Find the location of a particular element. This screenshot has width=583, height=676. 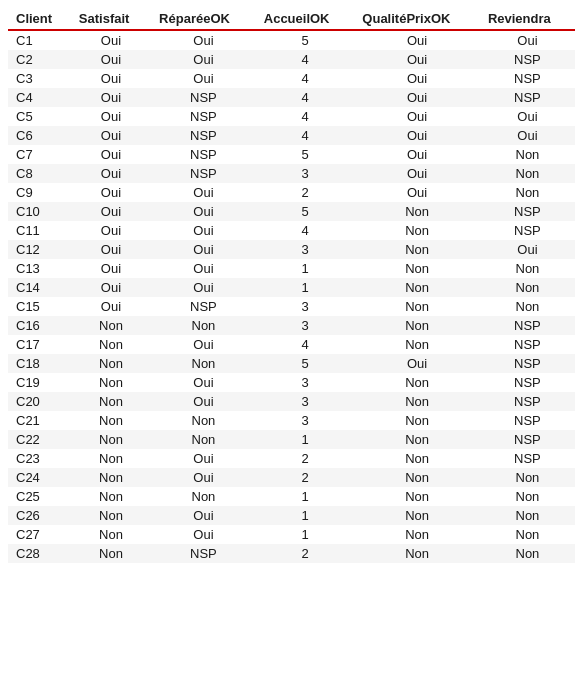

table-cell: C12 is located at coordinates (40, 250).